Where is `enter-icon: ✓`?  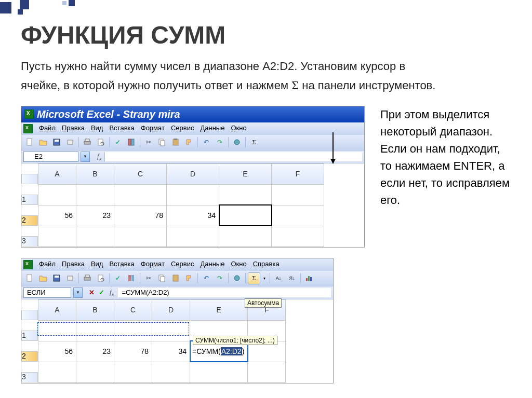
enter-icon: ✓ is located at coordinates (102, 293).